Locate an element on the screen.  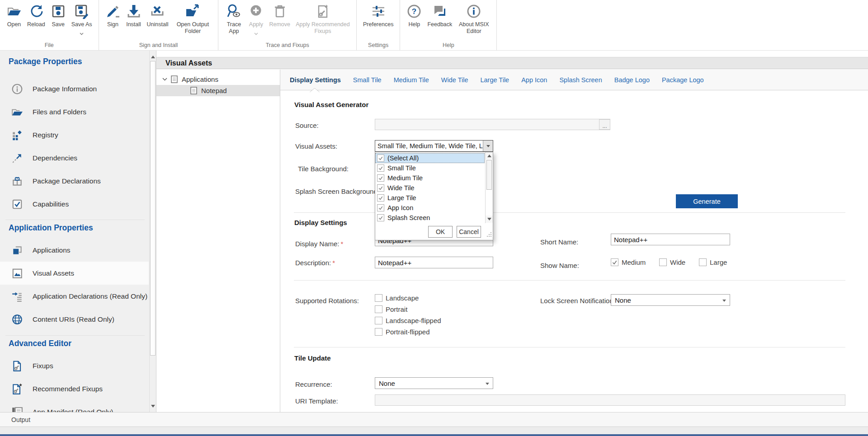
dropdown-item-large-tile: Large Tile is located at coordinates (430, 198).